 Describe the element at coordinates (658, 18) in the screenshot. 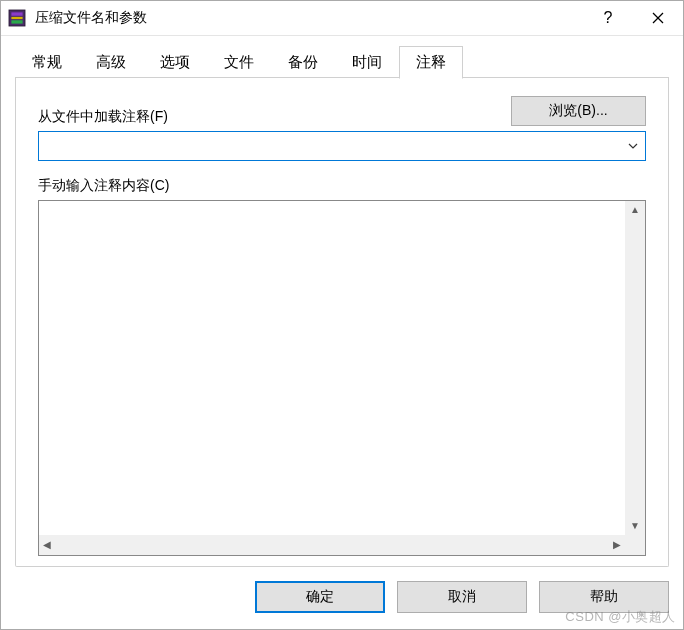

I see `close-icon` at that location.